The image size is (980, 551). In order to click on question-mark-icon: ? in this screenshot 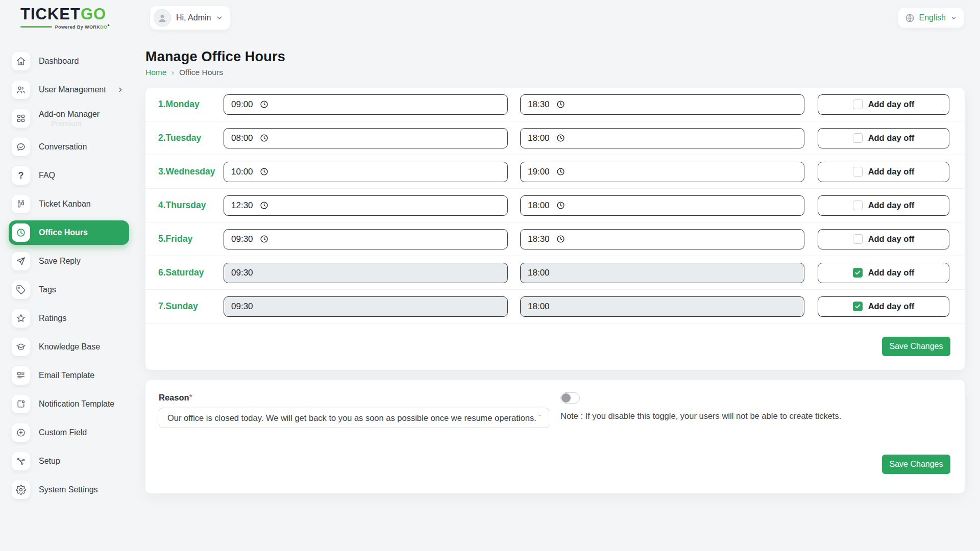, I will do `click(21, 176)`.